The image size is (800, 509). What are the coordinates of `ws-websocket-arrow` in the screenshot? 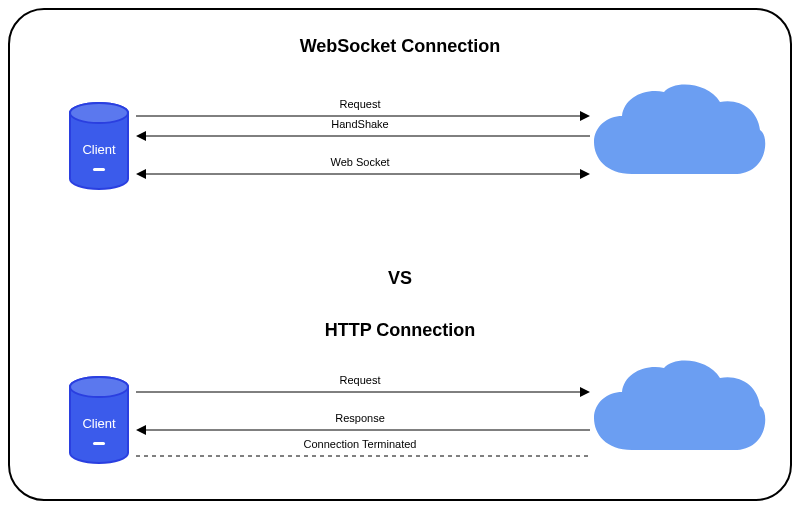 It's located at (363, 174).